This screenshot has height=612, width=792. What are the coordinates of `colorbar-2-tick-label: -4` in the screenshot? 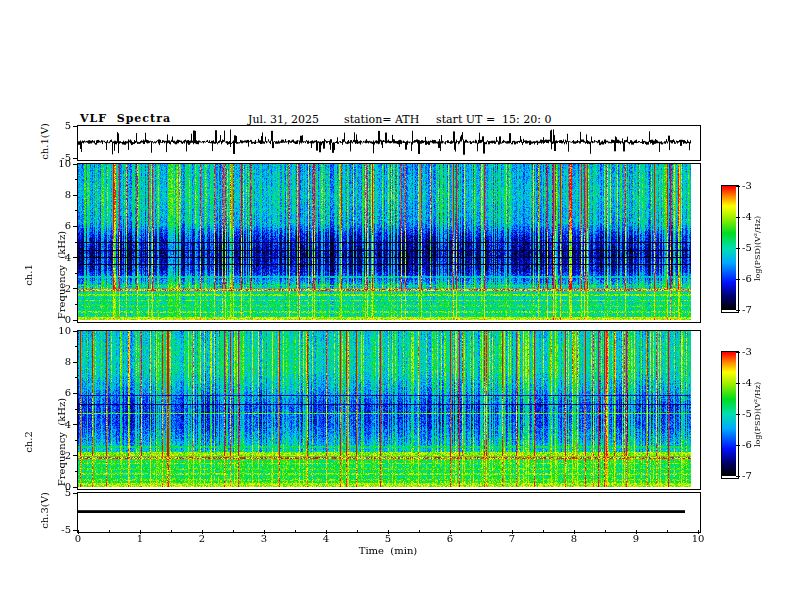 It's located at (754, 383).